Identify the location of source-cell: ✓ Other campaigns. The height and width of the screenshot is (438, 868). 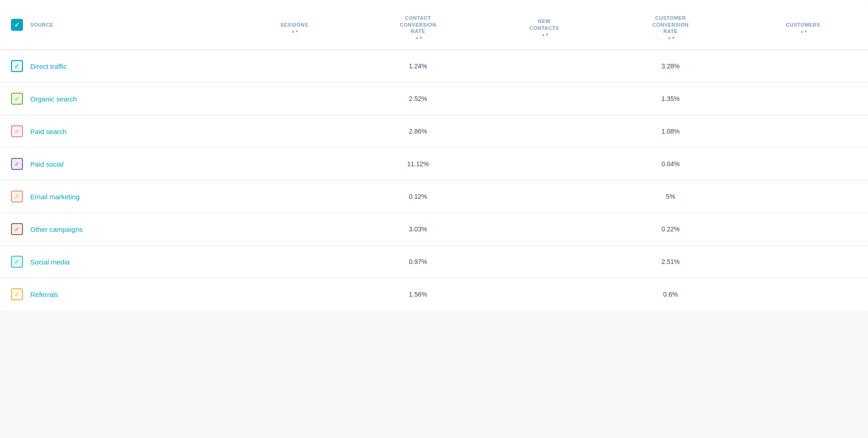
(119, 230).